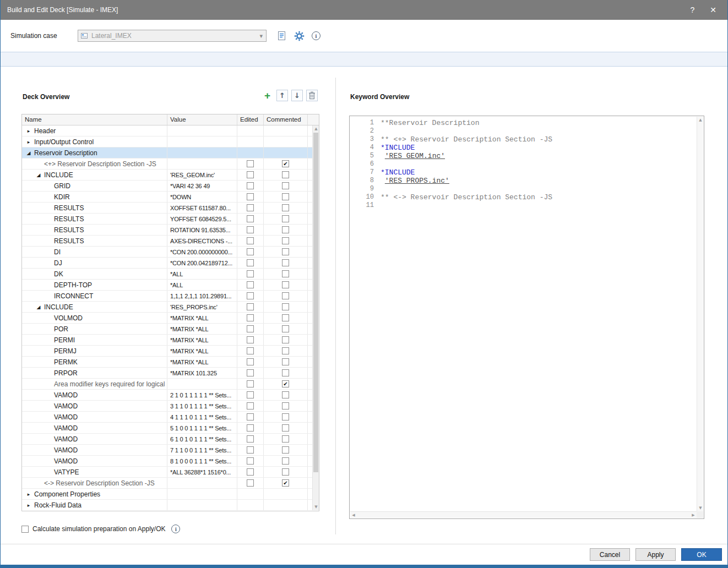 Image resolution: width=728 pixels, height=568 pixels. What do you see at coordinates (172, 36) in the screenshot?
I see `simulation-case-combobox: Lateral_IMEX ▾` at bounding box center [172, 36].